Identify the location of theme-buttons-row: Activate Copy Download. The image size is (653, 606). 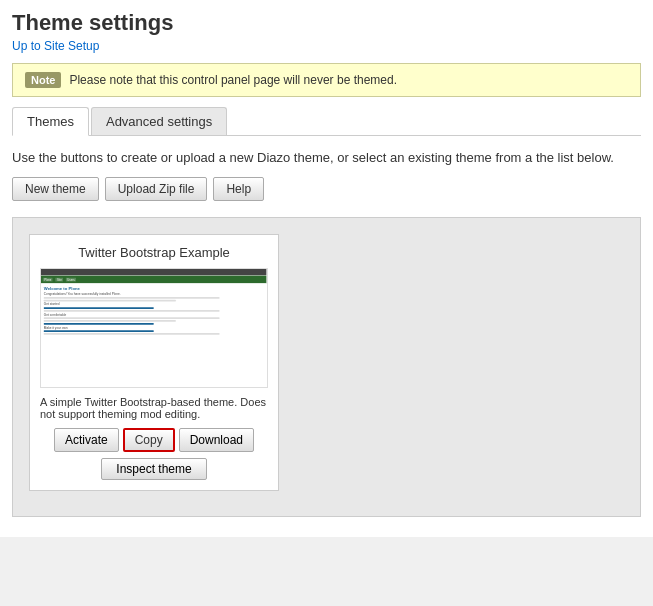
(154, 440).